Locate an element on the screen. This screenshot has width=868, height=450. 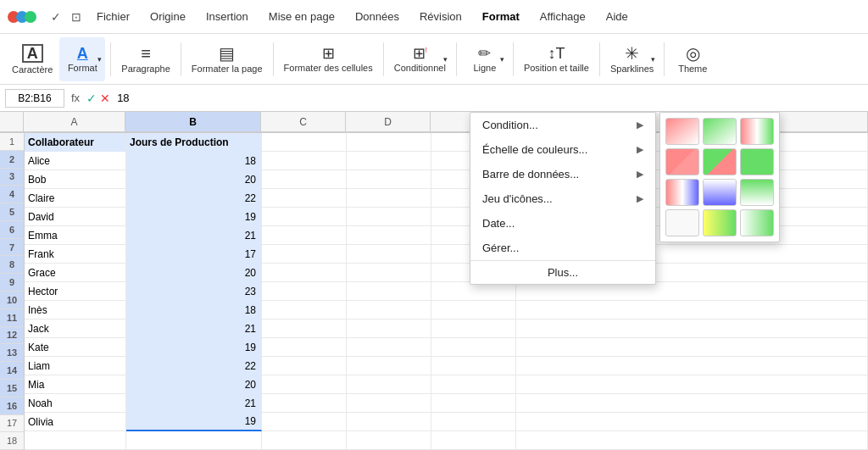
cell-2-C is located at coordinates (304, 161).